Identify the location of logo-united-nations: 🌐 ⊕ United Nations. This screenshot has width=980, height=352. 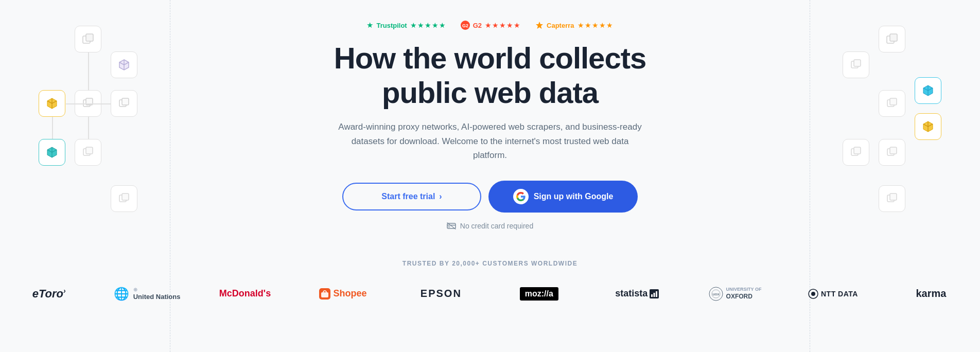
(147, 294).